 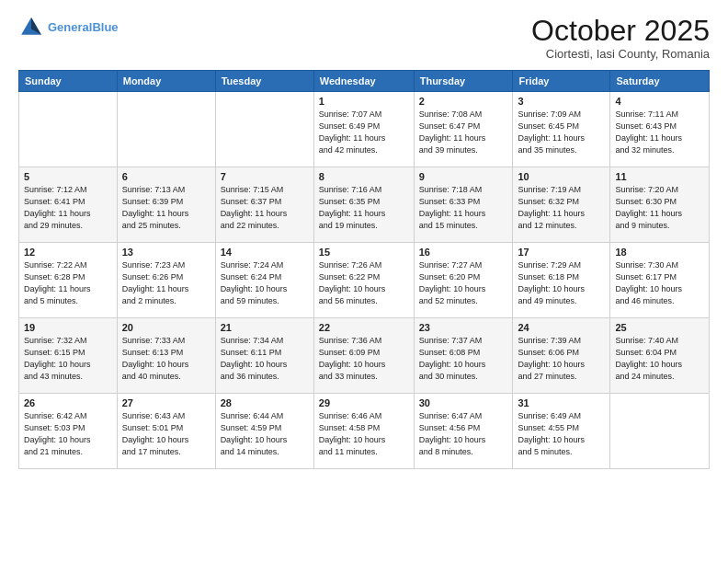 What do you see at coordinates (463, 205) in the screenshot?
I see `calendar-cell: 9Sunrise: 7:18 AM Sunset: 6:33 PM Daylig…` at bounding box center [463, 205].